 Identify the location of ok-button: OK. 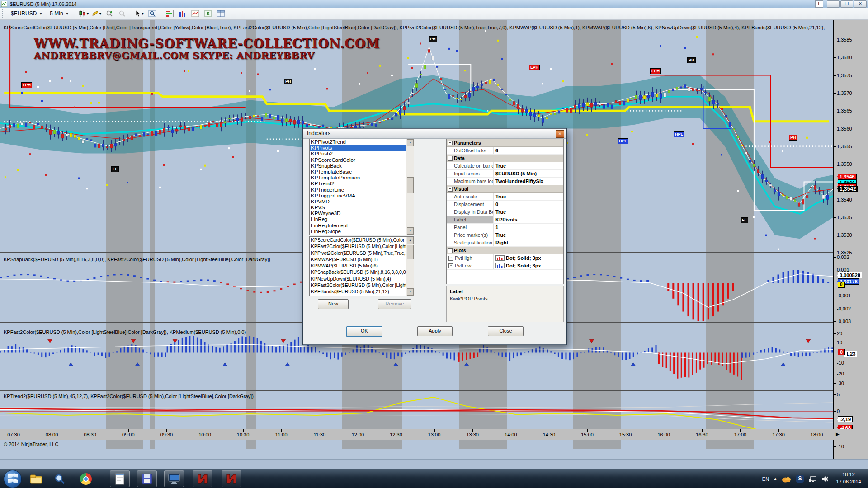
(364, 332).